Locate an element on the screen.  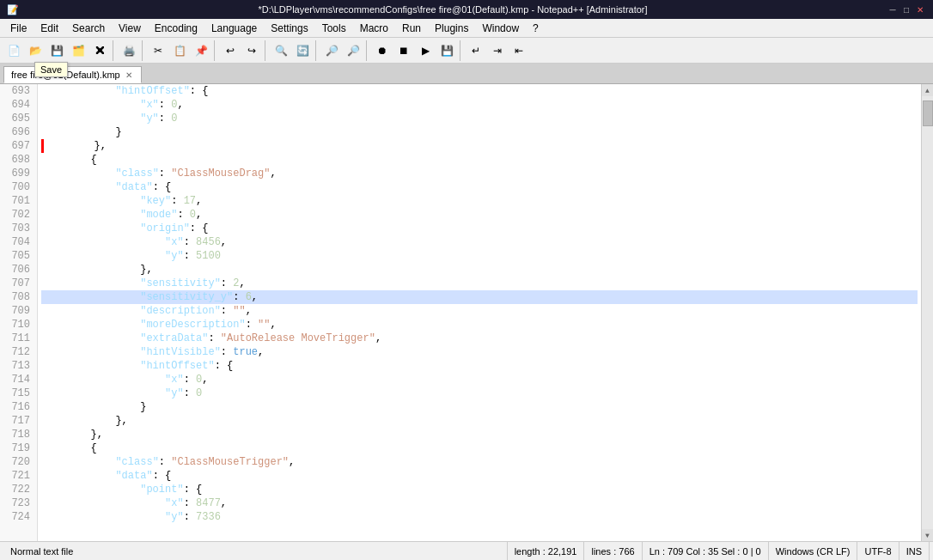
save-all-button: 🗂️ is located at coordinates (78, 51).